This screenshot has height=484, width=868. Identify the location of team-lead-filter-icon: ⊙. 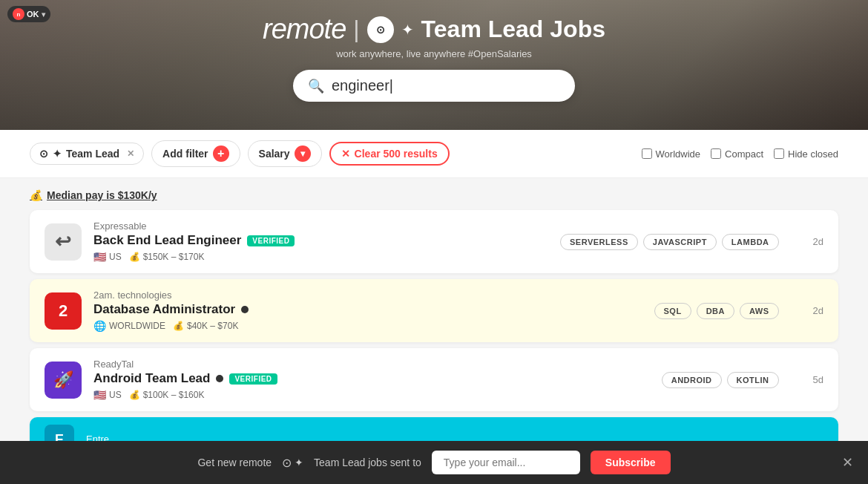
(44, 154).